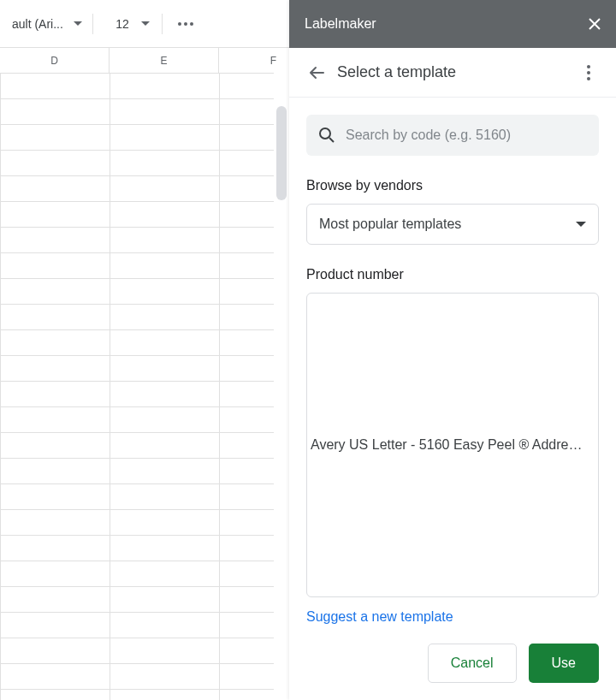  Describe the element at coordinates (186, 24) in the screenshot. I see `more-toolbar-button` at that location.